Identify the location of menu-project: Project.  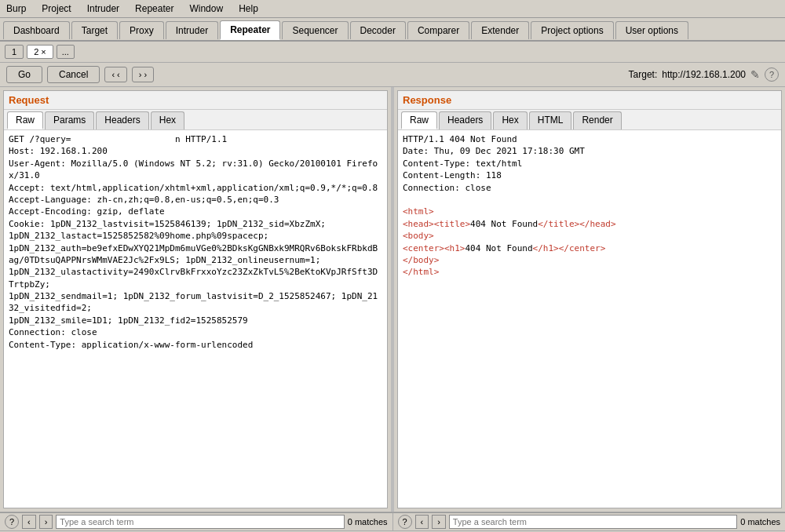
(57, 9).